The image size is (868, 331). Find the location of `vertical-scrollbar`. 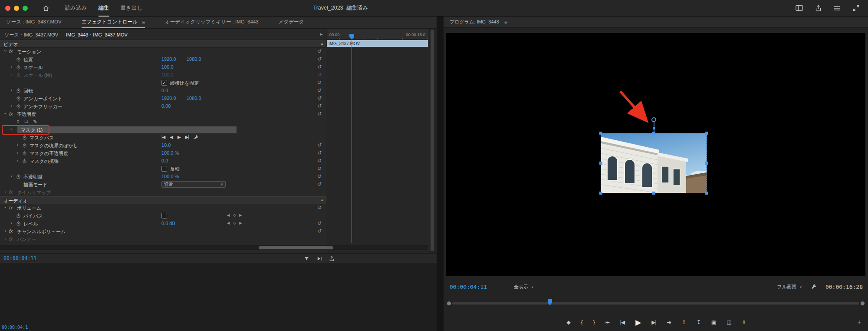

vertical-scrollbar is located at coordinates (432, 141).